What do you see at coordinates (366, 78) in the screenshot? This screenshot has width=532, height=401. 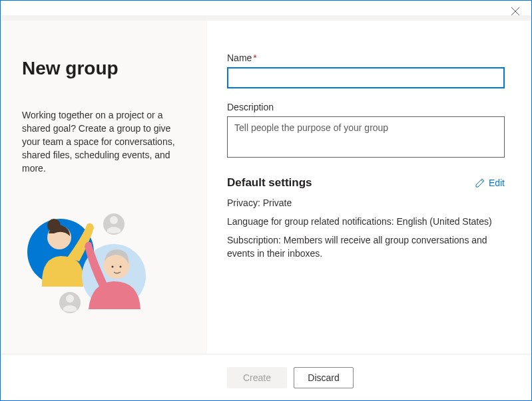 I see `name-input` at bounding box center [366, 78].